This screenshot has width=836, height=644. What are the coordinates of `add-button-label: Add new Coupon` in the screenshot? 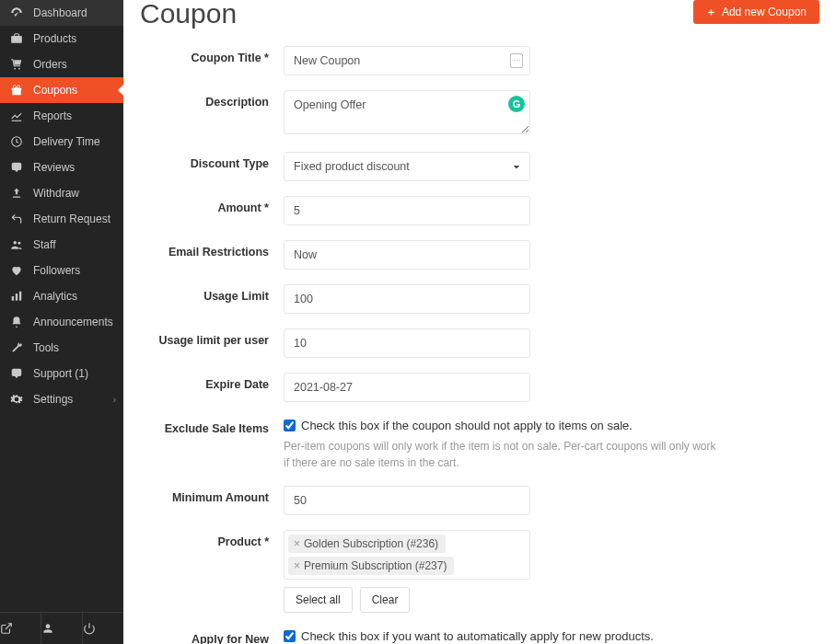 It's located at (764, 12).